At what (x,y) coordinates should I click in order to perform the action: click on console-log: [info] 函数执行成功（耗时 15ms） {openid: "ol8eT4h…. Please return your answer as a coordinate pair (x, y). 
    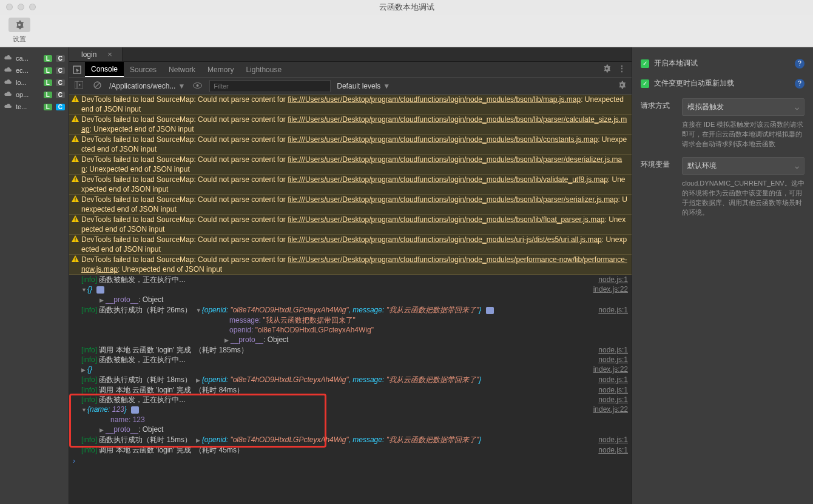
    Looking at the image, I should click on (351, 440).